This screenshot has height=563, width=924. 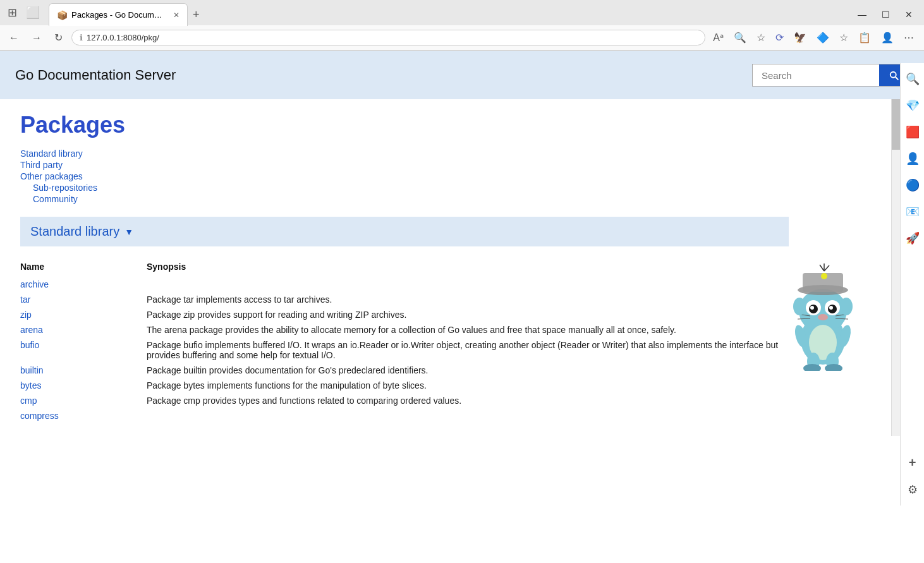 What do you see at coordinates (404, 199) in the screenshot?
I see `toc-item-community: Community` at bounding box center [404, 199].